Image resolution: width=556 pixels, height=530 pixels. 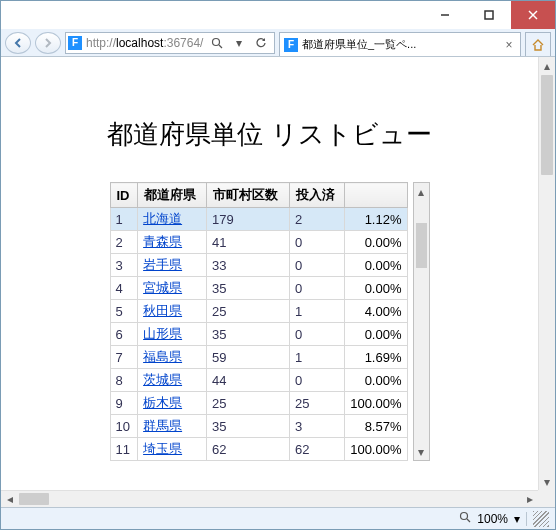 I want to click on cell-count: 25, so click(x=248, y=312).